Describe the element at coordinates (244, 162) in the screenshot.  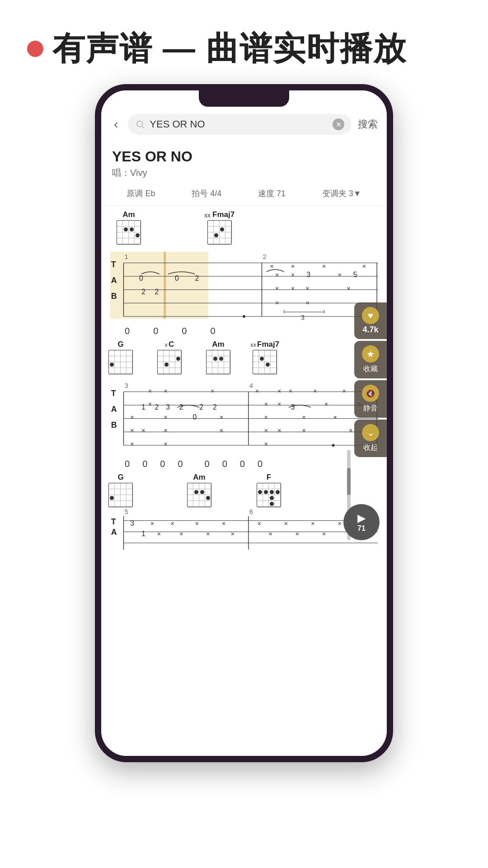
I see `song-info: YES OR NO 唱：Vivy` at that location.